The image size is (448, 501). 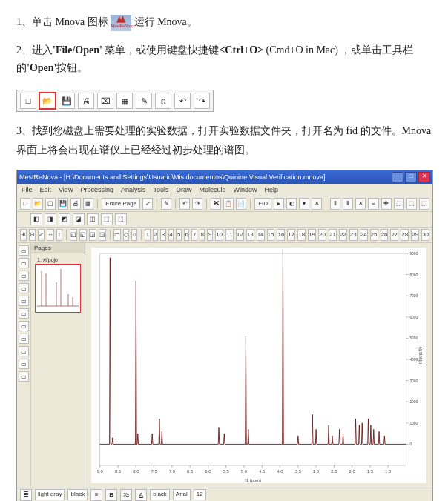 I want to click on menu-item: Processing, so click(x=96, y=190).